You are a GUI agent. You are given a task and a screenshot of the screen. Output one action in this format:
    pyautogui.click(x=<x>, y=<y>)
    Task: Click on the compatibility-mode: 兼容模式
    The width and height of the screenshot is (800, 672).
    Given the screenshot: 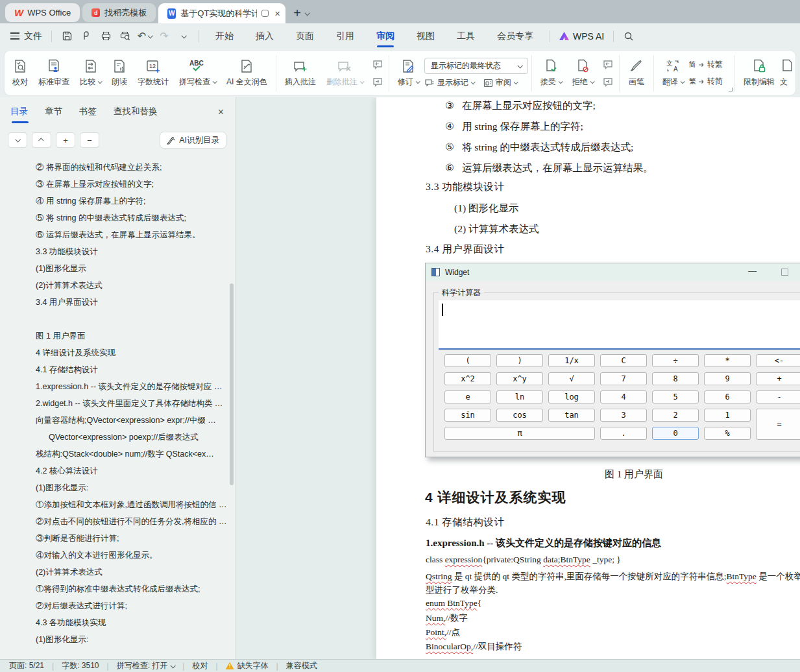 What is the action you would take?
    pyautogui.click(x=302, y=666)
    